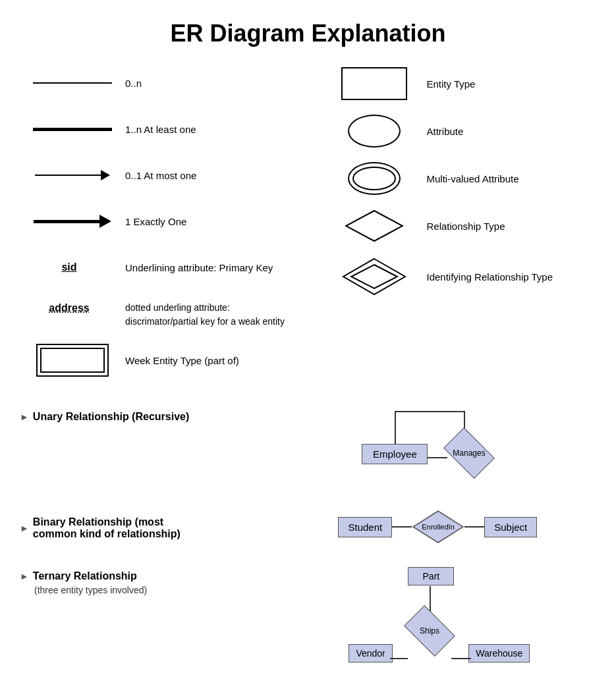 The height and width of the screenshot is (677, 616). I want to click on thick-arrow-head, so click(105, 221).